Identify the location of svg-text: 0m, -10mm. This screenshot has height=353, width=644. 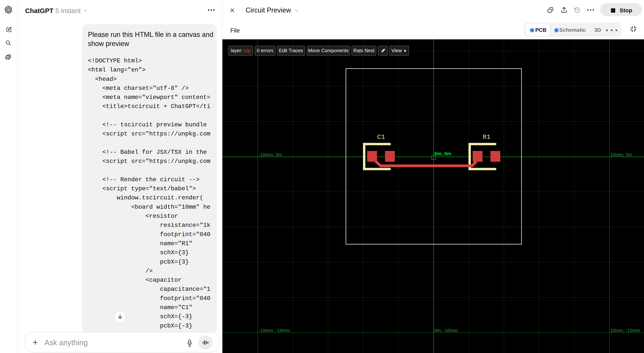
(446, 330).